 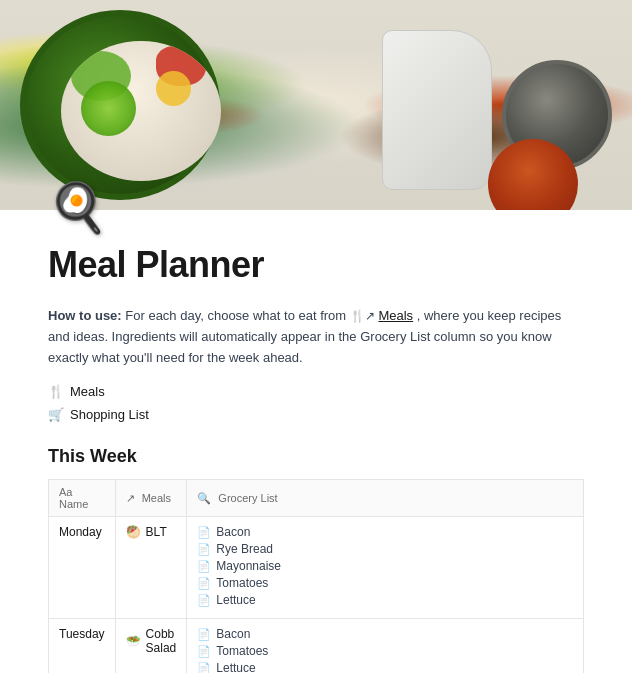 I want to click on grocery-item: 📄Rye Bread, so click(x=385, y=549).